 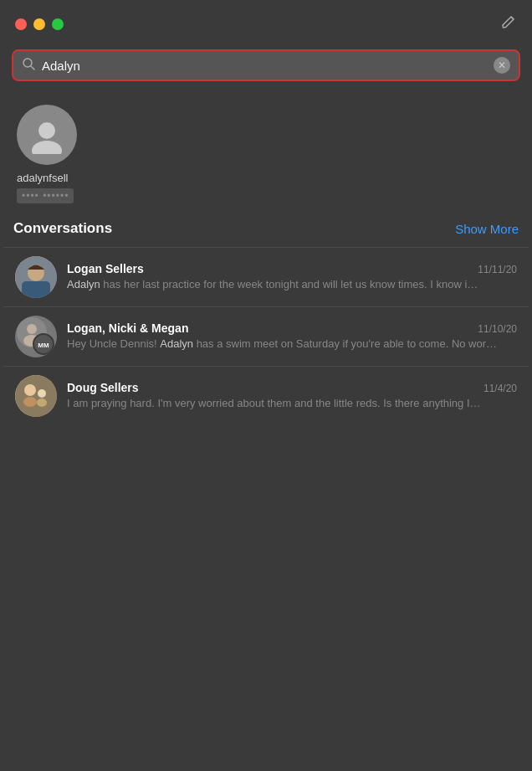 What do you see at coordinates (105, 269) in the screenshot?
I see `conversation-name: Logan Sellers` at bounding box center [105, 269].